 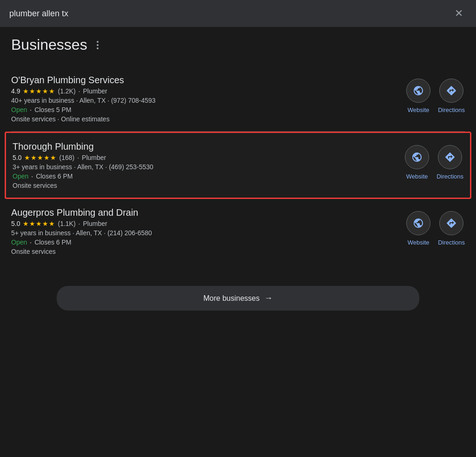 What do you see at coordinates (205, 158) in the screenshot?
I see `business-rating-thorough: 5.0 ★ ★ ★ ★ ★ (168) · Plumber` at bounding box center [205, 158].